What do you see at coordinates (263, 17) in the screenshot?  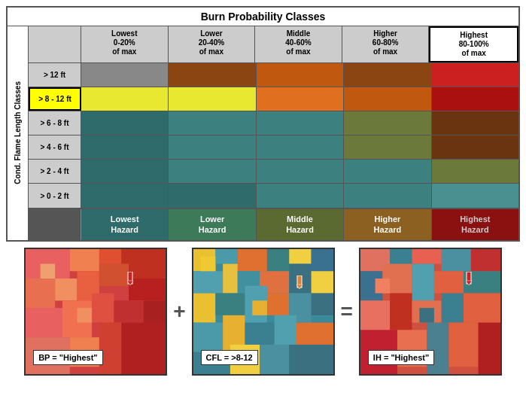 I see `table-title: Burn Probability Classes` at bounding box center [263, 17].